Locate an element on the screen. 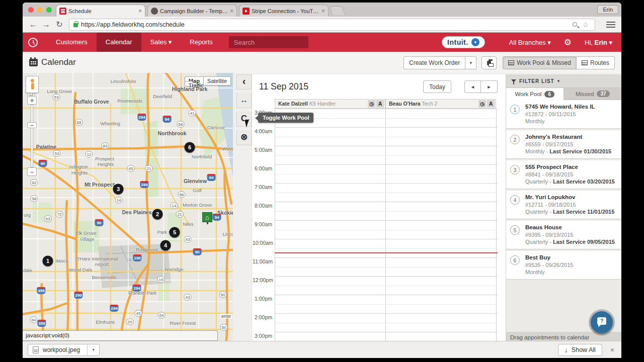 This screenshot has height=362, width=644. map-marker-6: 6 is located at coordinates (190, 148).